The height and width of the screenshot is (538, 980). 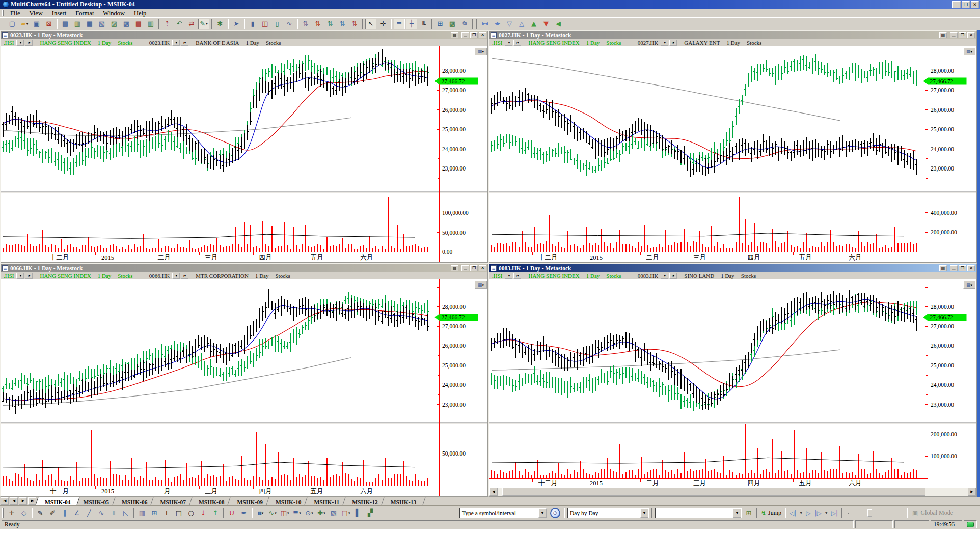 I want to click on panel-titlebar: ≣ 0023.HK - 1 Day - Metastock ▤ ▁ ❒ ✕, so click(x=244, y=35).